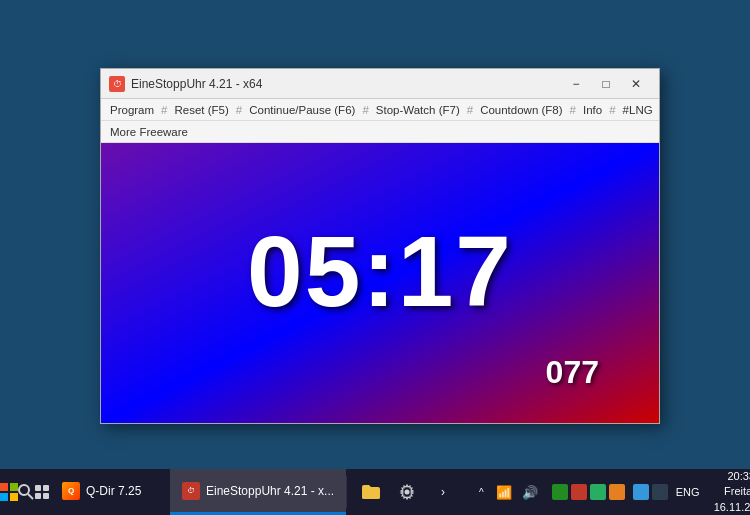  Describe the element at coordinates (732, 508) in the screenshot. I see `clock-date: 16.11.2018` at that location.